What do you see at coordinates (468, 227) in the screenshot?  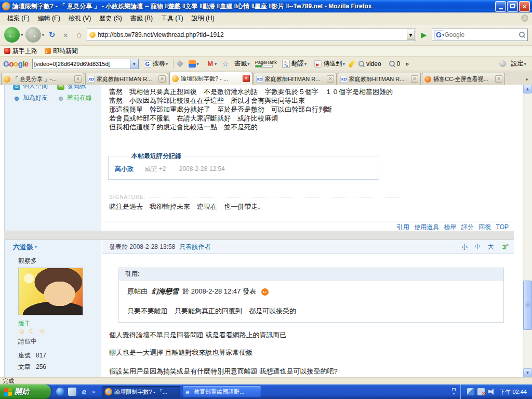 I see `rate-link: 評分` at bounding box center [468, 227].